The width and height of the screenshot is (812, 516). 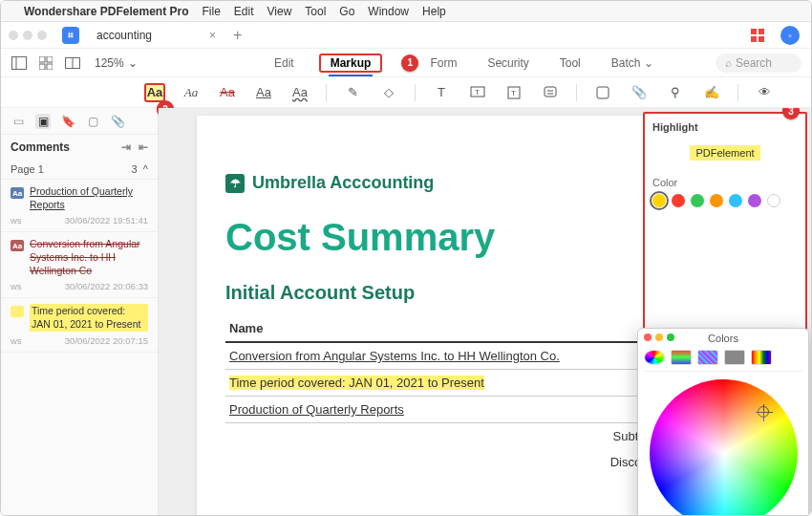 I want to click on col-name: Name, so click(x=460, y=329).